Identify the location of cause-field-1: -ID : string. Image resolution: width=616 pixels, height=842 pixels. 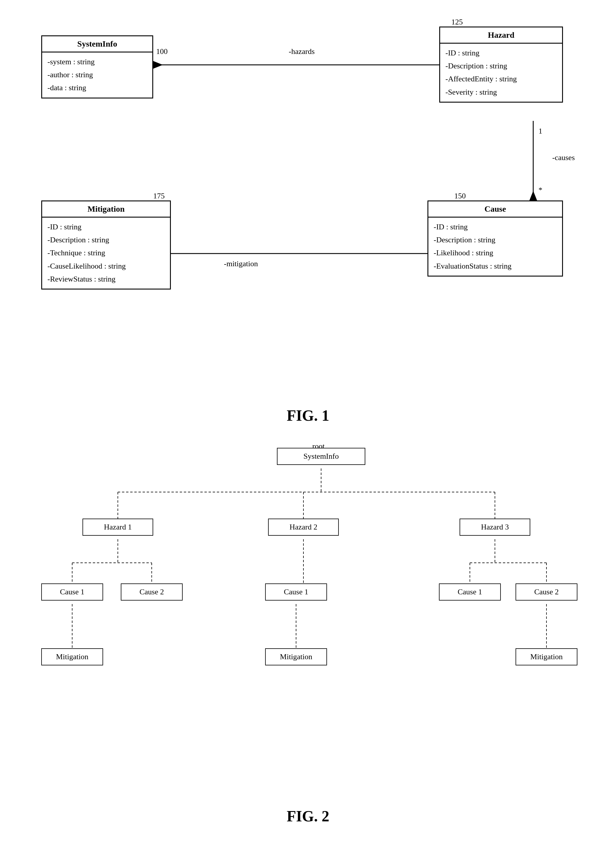
(495, 227).